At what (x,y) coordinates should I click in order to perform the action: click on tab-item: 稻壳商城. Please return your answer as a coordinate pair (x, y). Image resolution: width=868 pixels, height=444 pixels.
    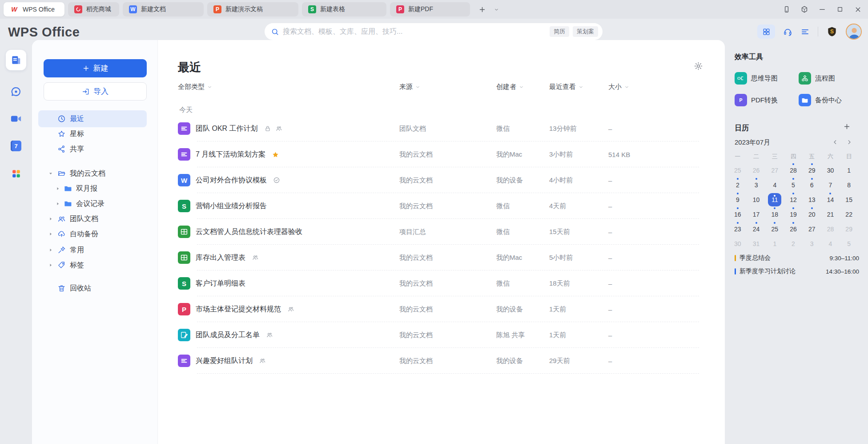
    Looking at the image, I should click on (93, 9).